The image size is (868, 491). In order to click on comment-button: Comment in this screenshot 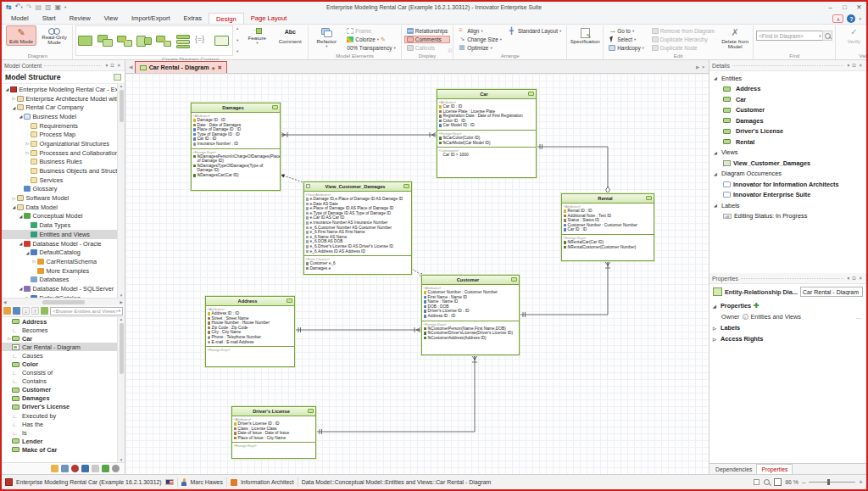, I will do `click(290, 36)`.